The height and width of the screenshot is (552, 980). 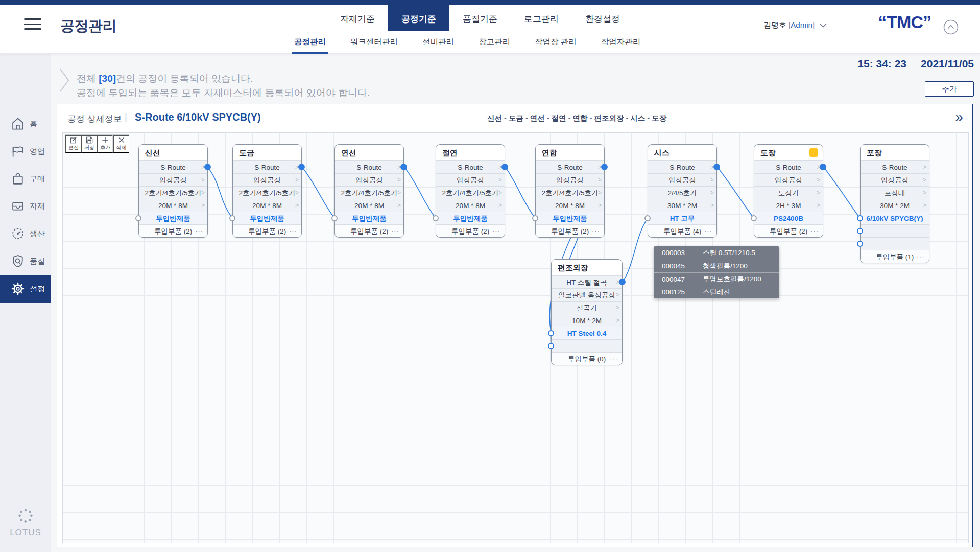 I want to click on delete-node-button: 삭제, so click(x=121, y=144).